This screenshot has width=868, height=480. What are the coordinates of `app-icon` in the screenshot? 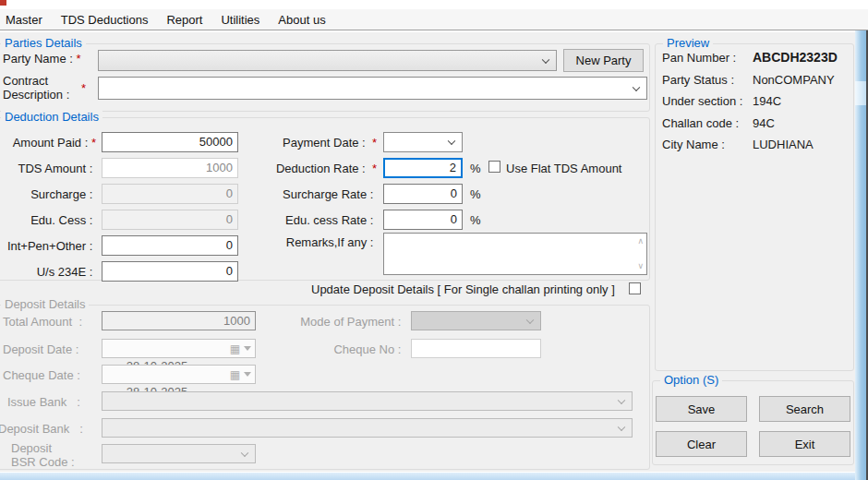 It's located at (4, 3).